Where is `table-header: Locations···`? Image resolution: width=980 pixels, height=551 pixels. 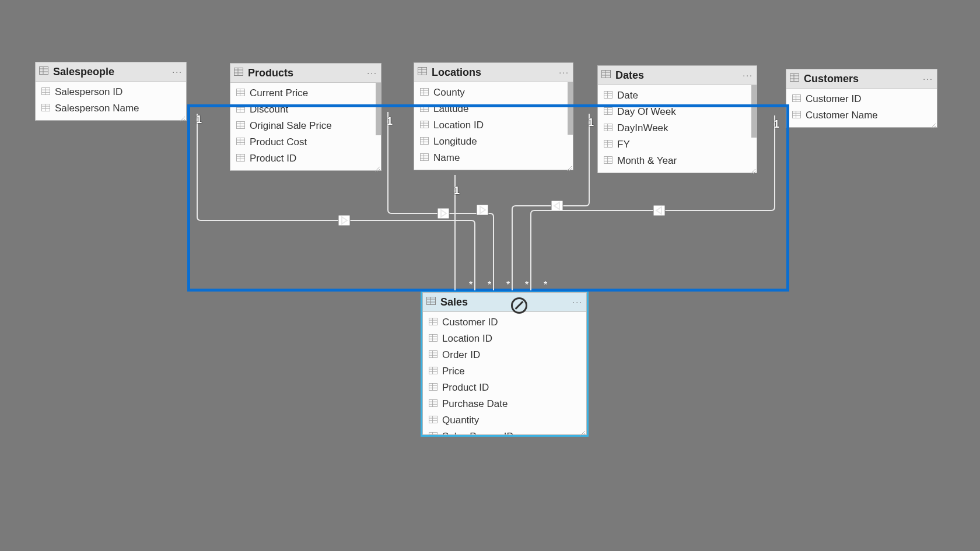
table-header: Locations··· is located at coordinates (494, 72).